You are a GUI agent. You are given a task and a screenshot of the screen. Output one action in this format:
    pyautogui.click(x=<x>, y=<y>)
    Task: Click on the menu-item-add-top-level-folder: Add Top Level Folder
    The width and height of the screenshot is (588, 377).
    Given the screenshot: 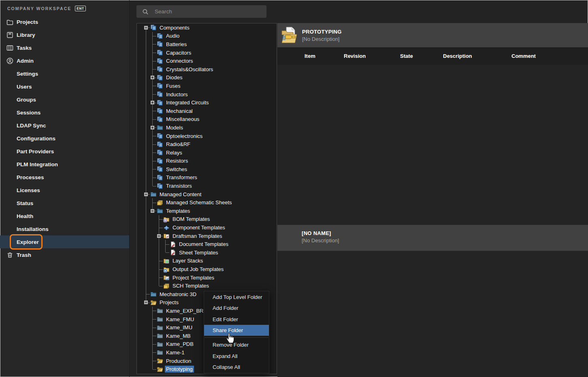 What is the action you would take?
    pyautogui.click(x=236, y=297)
    